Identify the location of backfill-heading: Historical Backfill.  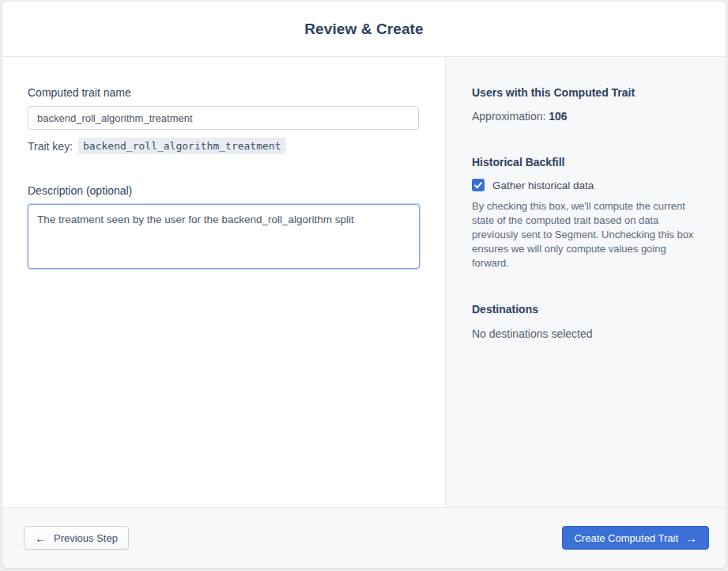
(585, 162).